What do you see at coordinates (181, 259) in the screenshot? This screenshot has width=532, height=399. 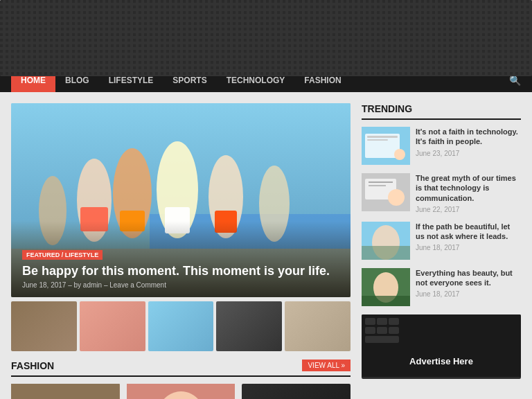 I see `hero-overlay: FEATURED / LIFESTYLE Be happy for this m…` at bounding box center [181, 259].